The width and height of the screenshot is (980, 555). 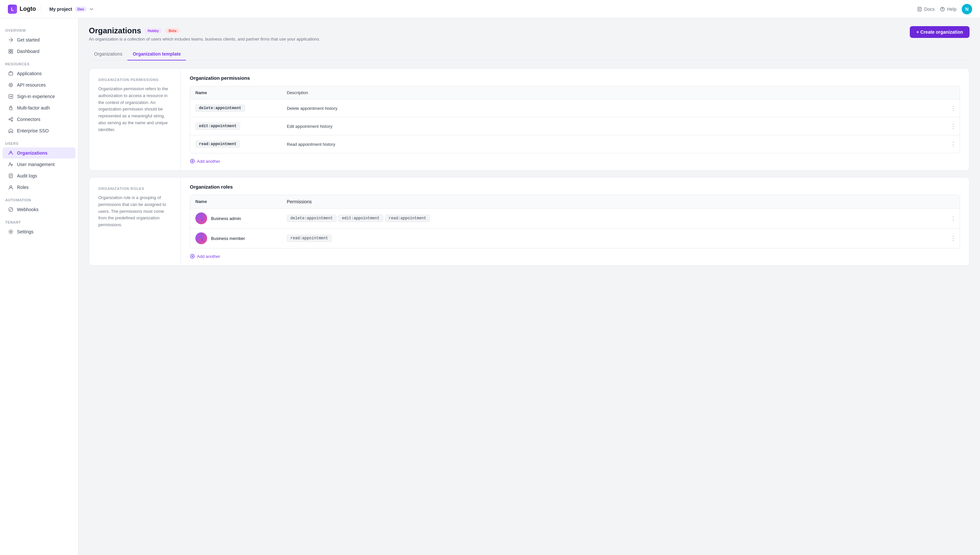 I want to click on page-subtitle: An organization is a collection of users…, so click(x=205, y=39).